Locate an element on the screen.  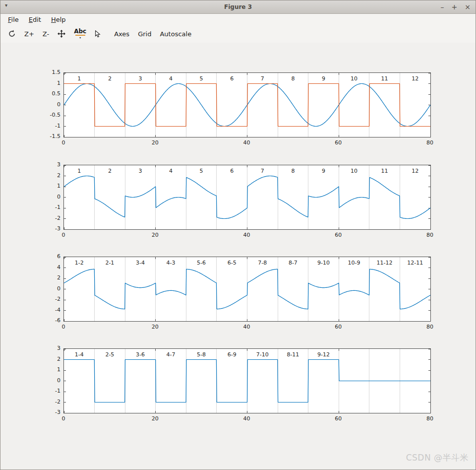
menubar: File Edit Help is located at coordinates (238, 19).